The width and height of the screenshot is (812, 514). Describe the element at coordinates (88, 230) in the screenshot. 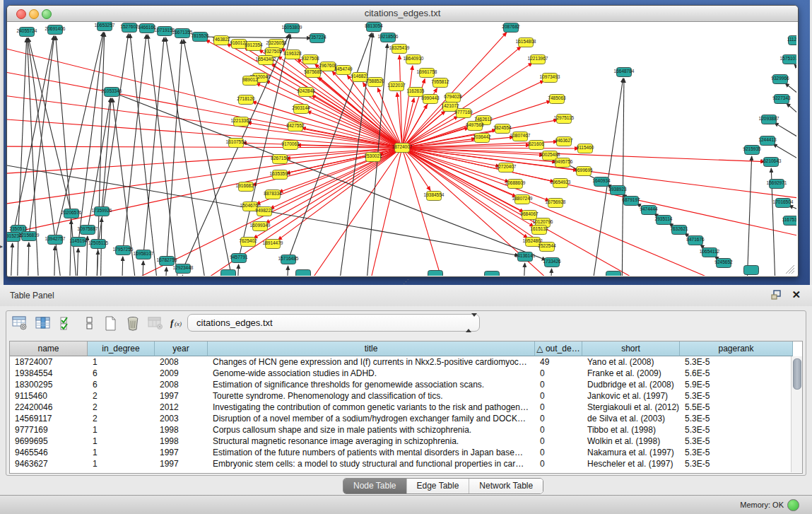

I see `graph-node: 30975887` at that location.